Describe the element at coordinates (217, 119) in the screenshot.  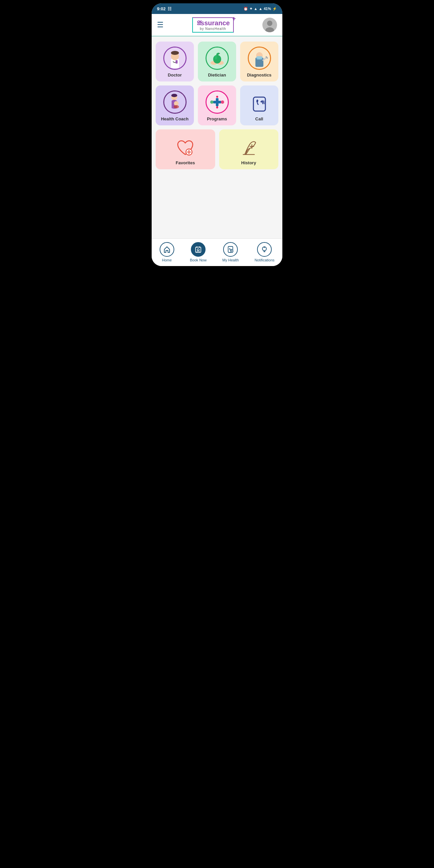
I see `programs-label: Programs` at that location.